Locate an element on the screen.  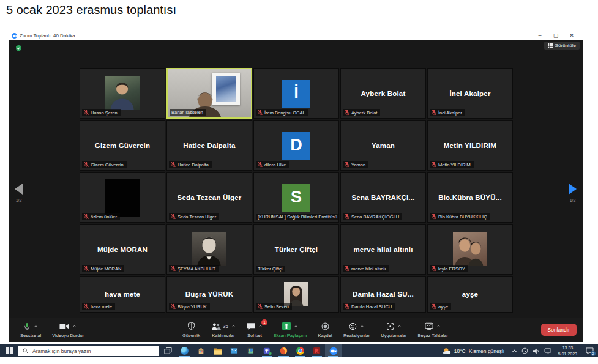
close-button: ✕ is located at coordinates (572, 35).